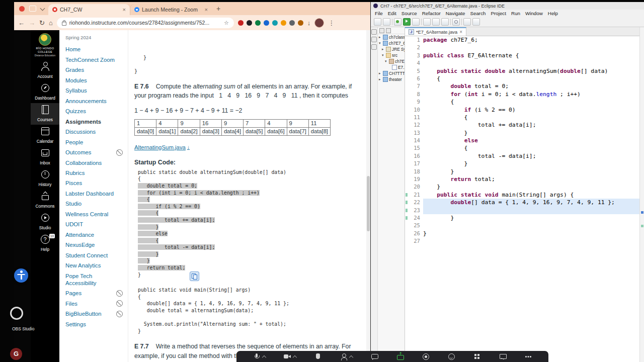  What do you see at coordinates (642, 195) in the screenshot?
I see `overview-ruler` at bounding box center [642, 195].